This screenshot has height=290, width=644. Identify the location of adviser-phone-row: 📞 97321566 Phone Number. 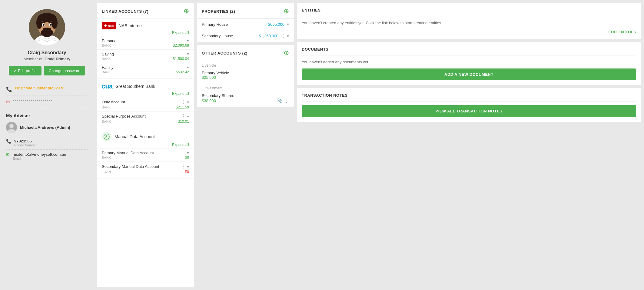
(47, 143).